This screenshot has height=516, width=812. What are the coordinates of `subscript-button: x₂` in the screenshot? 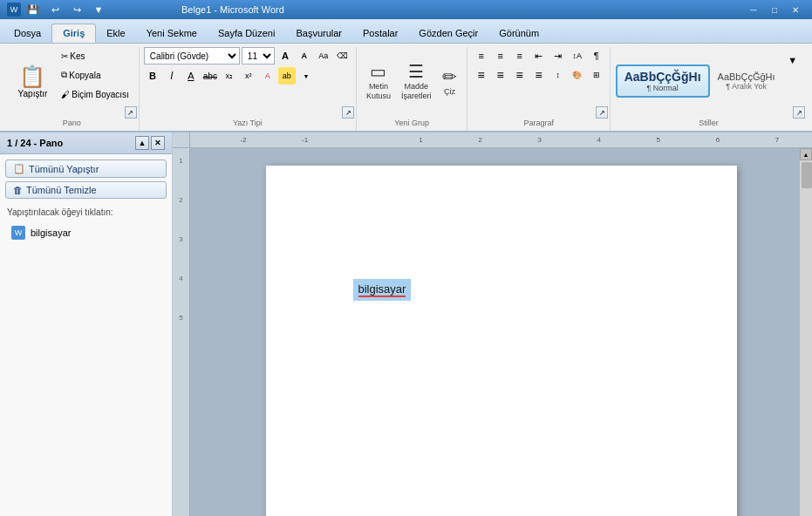 It's located at (229, 76).